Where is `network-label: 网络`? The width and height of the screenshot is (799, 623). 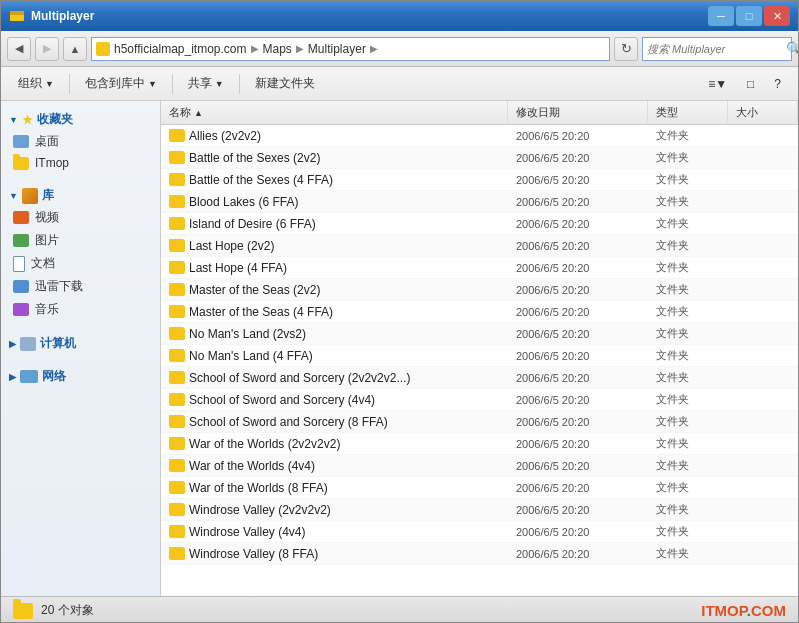
network-label: 网络 is located at coordinates (54, 376).